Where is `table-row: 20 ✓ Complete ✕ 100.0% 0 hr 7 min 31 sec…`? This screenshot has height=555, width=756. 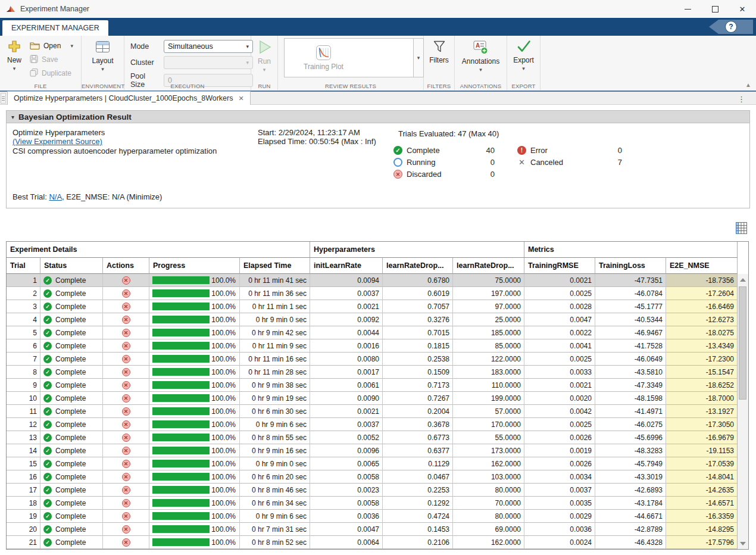
table-row: 20 ✓ Complete ✕ 100.0% 0 hr 7 min 31 sec… is located at coordinates (372, 529).